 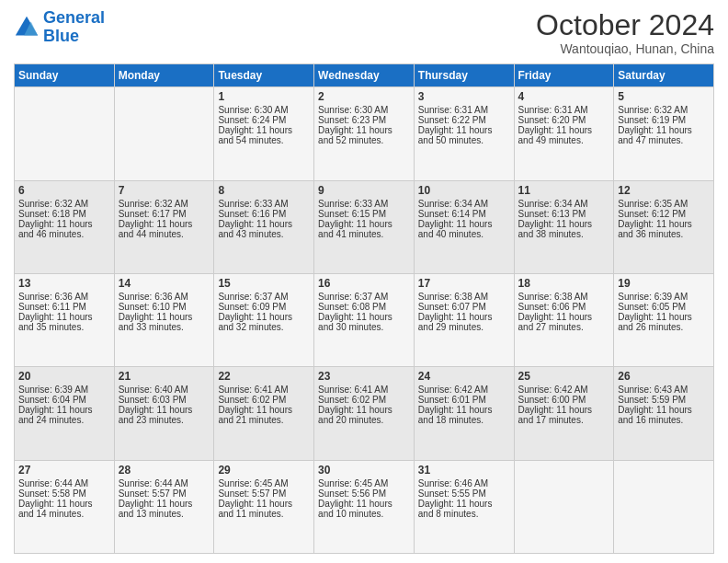 I want to click on day-cell: 22Sunrise: 6:41 AMSunset: 6:02 PMDayligh…, so click(x=265, y=414).